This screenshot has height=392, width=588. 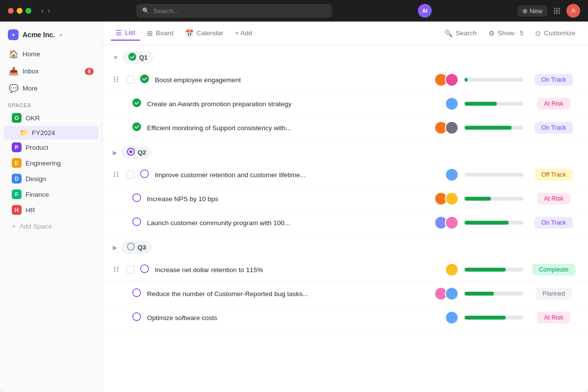 What do you see at coordinates (125, 33) in the screenshot?
I see `tab-list: ☰ List` at bounding box center [125, 33].